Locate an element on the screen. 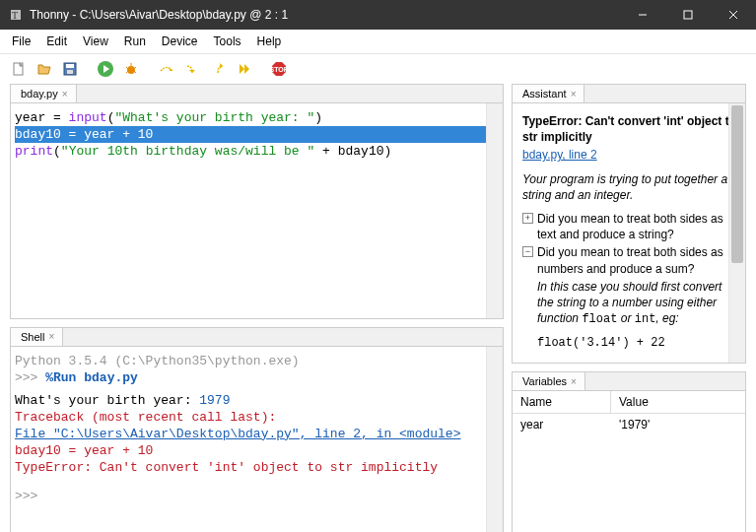  menu-help: Help is located at coordinates (270, 41).